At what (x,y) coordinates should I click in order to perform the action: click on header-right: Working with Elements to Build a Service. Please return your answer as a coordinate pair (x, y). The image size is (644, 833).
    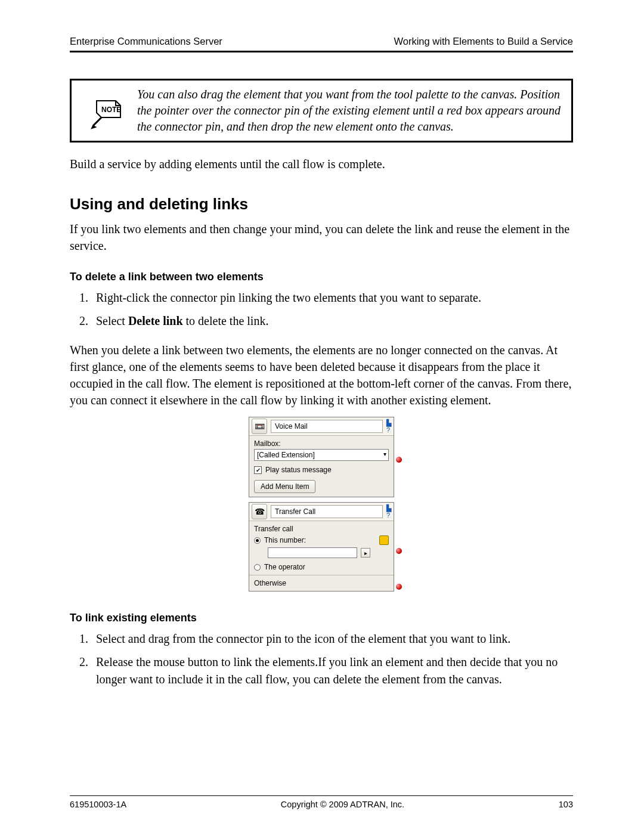
    Looking at the image, I should click on (484, 42).